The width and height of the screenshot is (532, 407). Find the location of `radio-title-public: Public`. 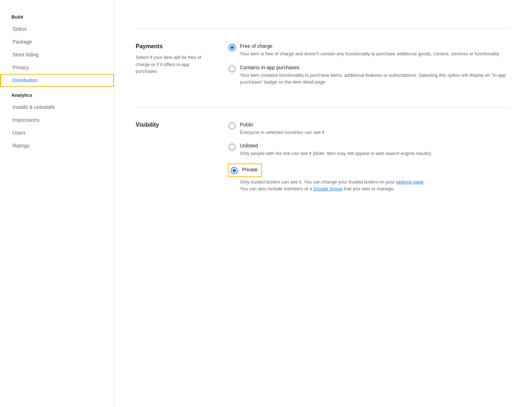

radio-title-public: Public is located at coordinates (375, 125).